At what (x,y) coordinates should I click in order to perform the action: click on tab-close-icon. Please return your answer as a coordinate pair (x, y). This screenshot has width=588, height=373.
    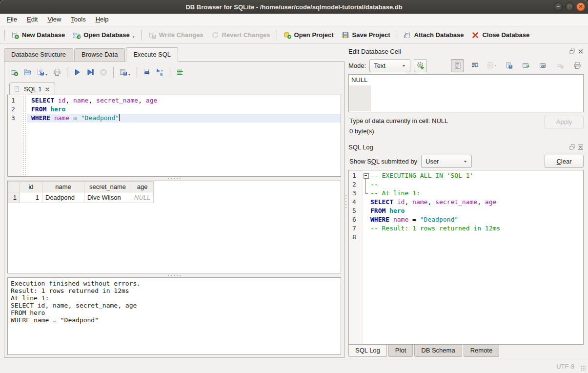
    Looking at the image, I should click on (47, 89).